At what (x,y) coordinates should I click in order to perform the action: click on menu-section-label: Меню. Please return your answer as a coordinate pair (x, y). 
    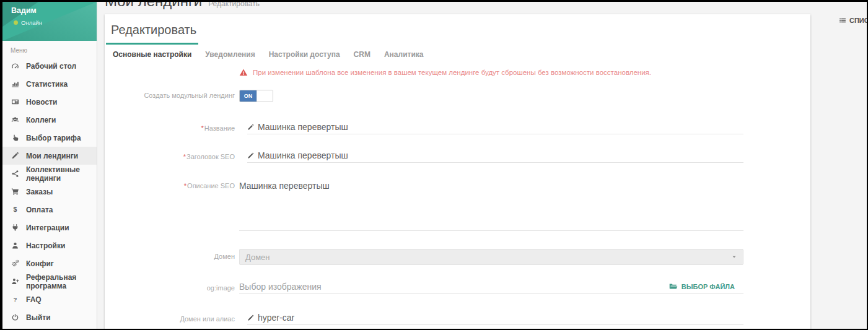
    Looking at the image, I should click on (53, 51).